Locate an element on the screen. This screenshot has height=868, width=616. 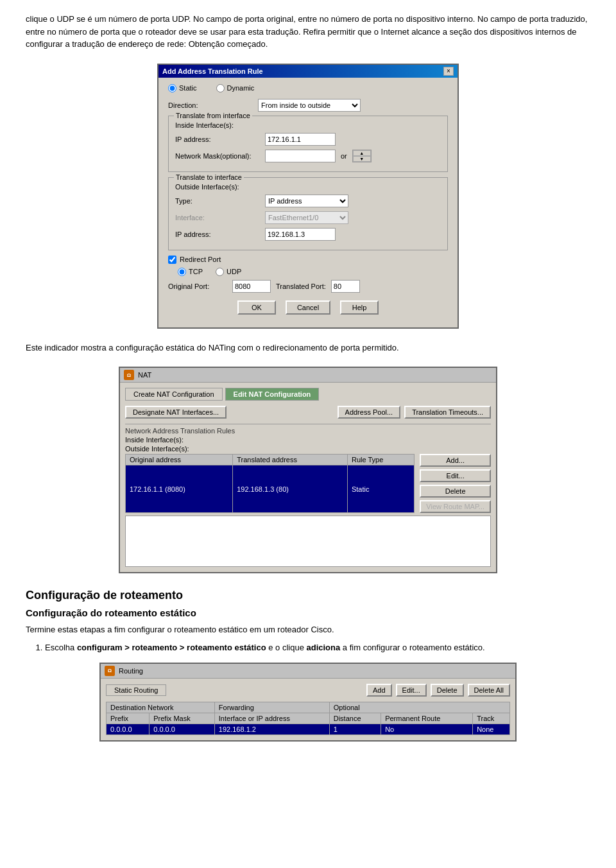
nat-add-button: Add... is located at coordinates (456, 460).